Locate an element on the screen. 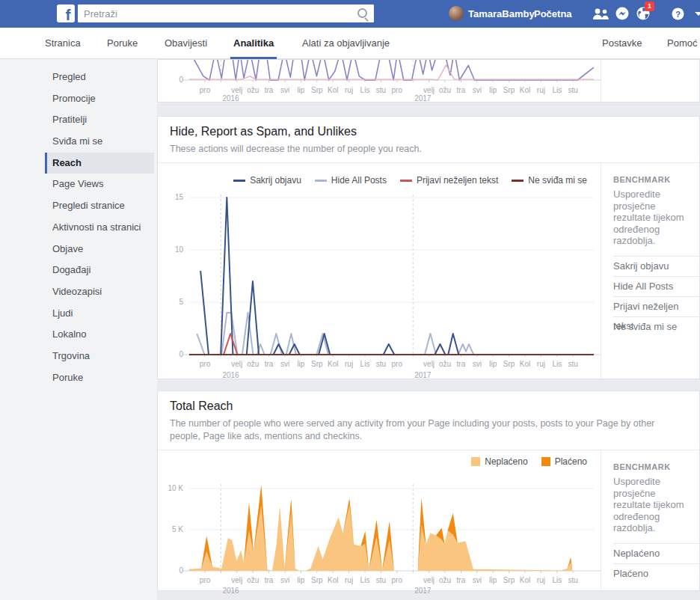 Image resolution: width=700 pixels, height=600 pixels. legend-neplaceno: Neplaćeno is located at coordinates (500, 462).